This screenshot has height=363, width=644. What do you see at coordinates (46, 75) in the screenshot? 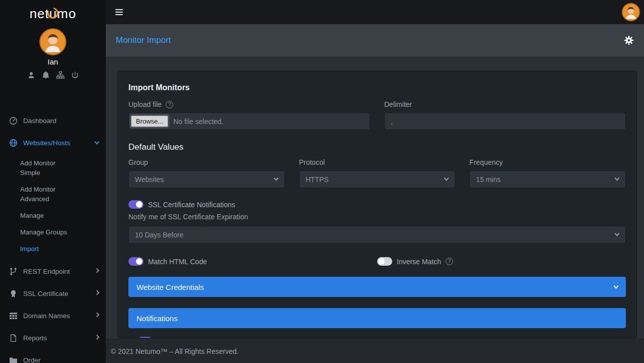
I see `notifications-bell-icon` at bounding box center [46, 75].